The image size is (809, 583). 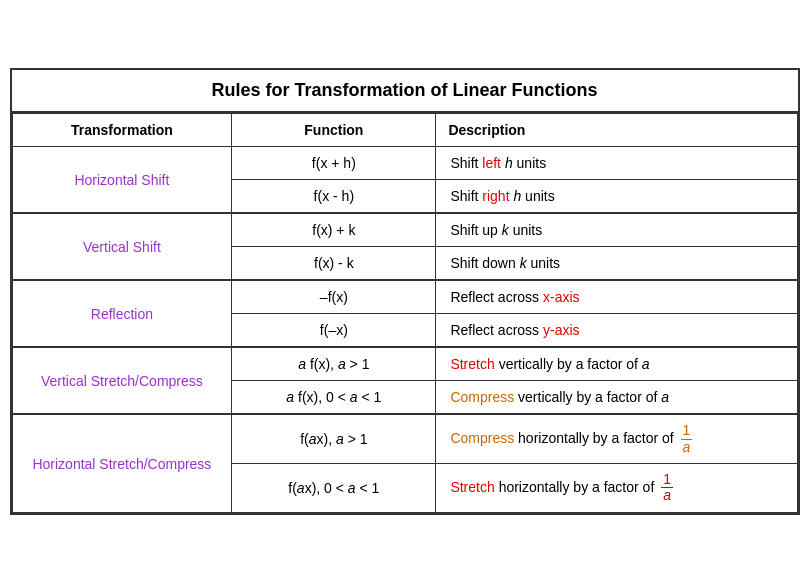 What do you see at coordinates (334, 438) in the screenshot?
I see `function-cell: f(ax), a > 1` at bounding box center [334, 438].